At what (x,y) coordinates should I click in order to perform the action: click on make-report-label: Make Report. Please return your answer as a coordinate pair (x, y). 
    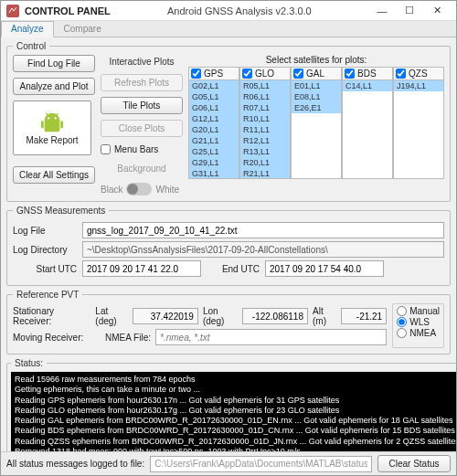
    Looking at the image, I should click on (51, 141).